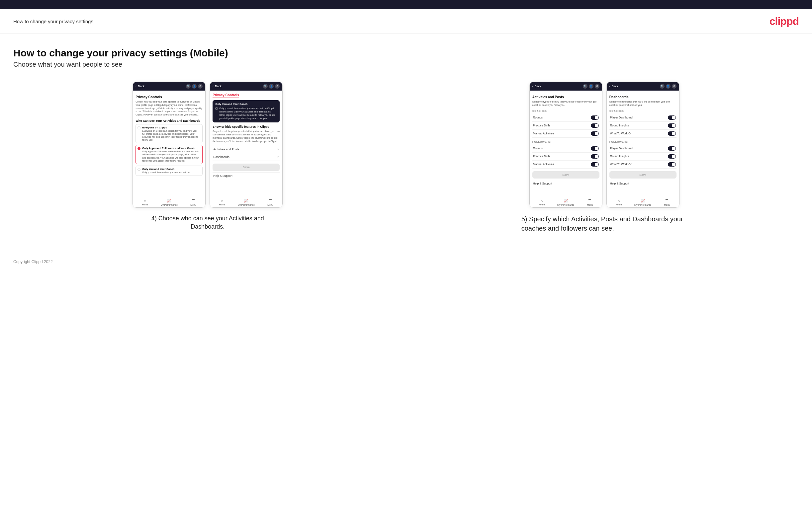 The width and height of the screenshot is (812, 507). What do you see at coordinates (595, 164) in the screenshot?
I see `followers-manual-toggle` at bounding box center [595, 164].